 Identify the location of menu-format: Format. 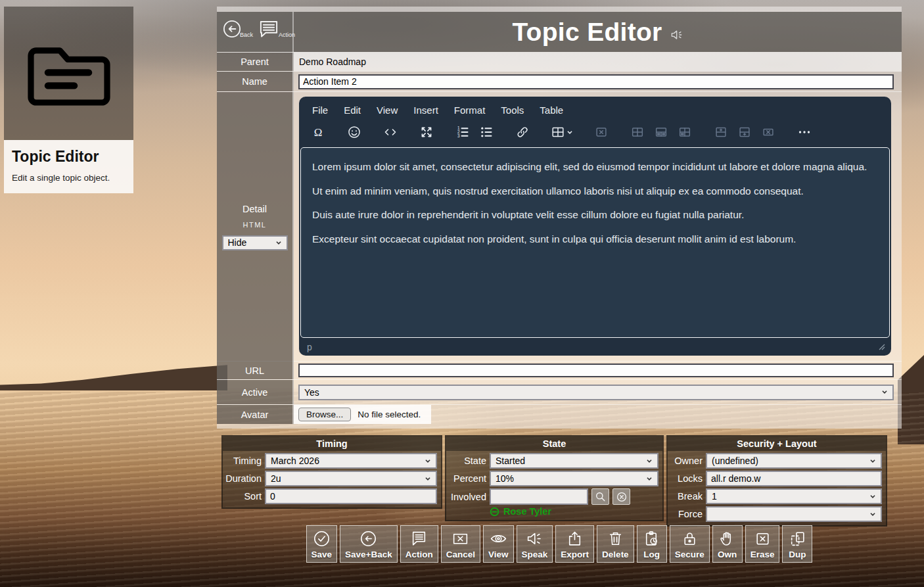
(470, 110).